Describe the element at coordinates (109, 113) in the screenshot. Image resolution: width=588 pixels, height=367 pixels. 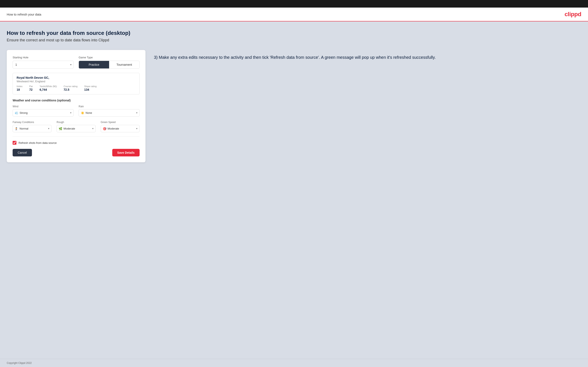
I see `rain-select: None` at that location.